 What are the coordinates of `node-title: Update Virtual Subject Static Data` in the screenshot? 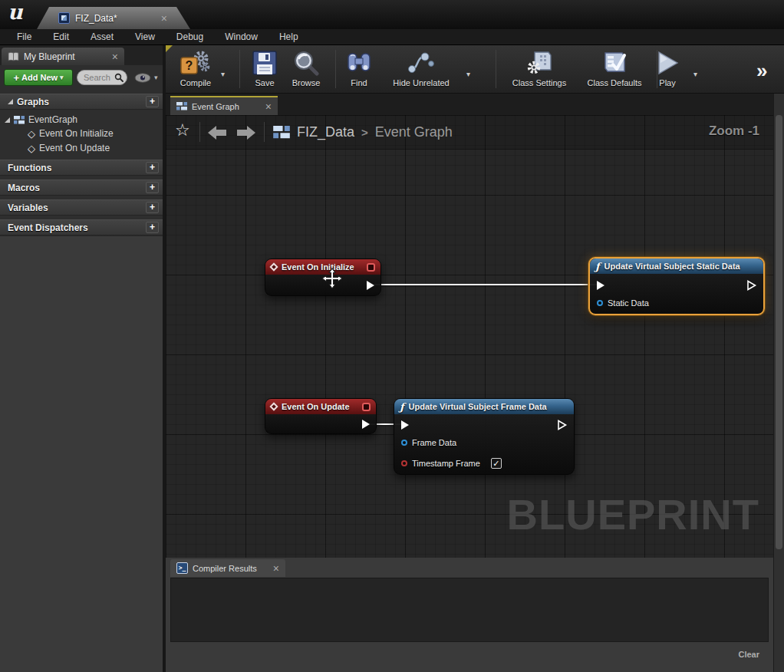 It's located at (672, 266).